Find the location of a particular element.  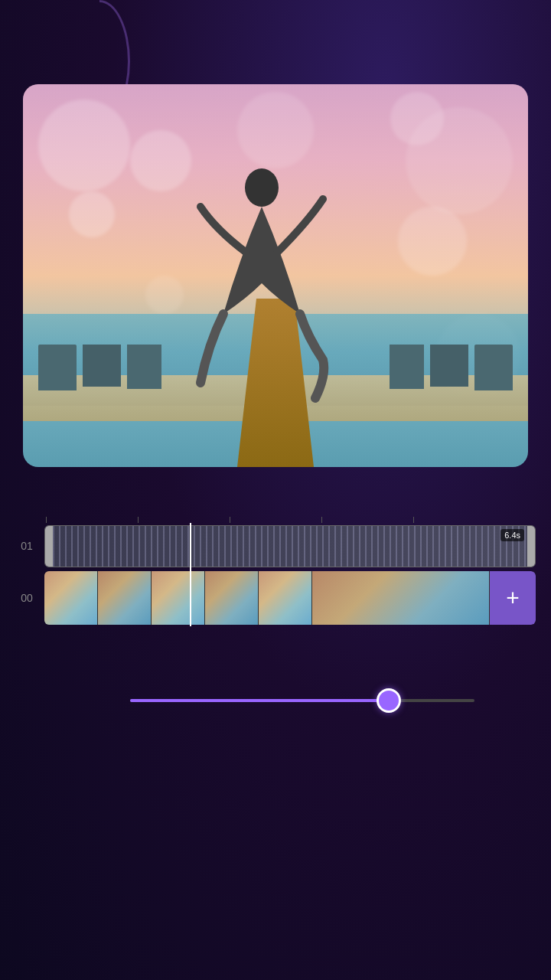

track-handle-left is located at coordinates (49, 547).